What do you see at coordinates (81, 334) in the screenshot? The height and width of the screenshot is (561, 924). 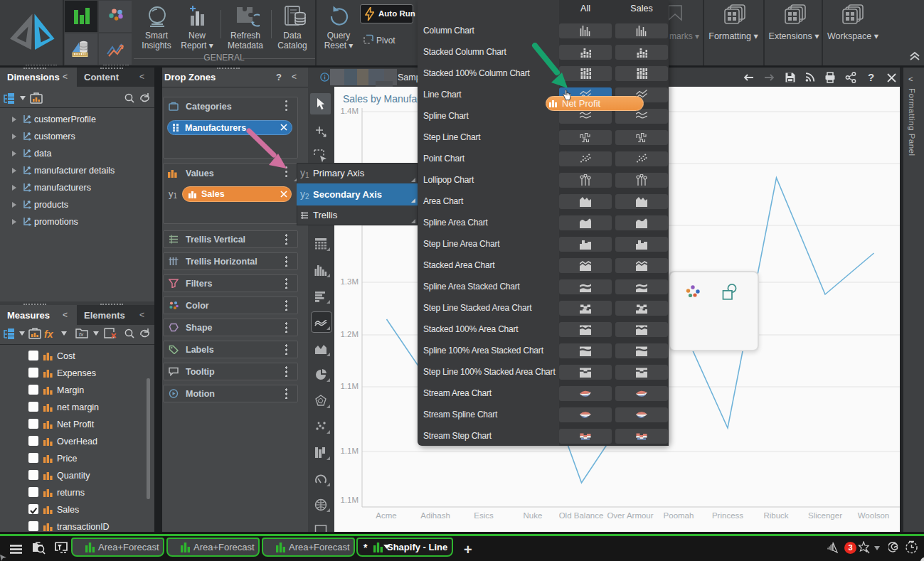 I see `svg-text: fx` at bounding box center [81, 334].